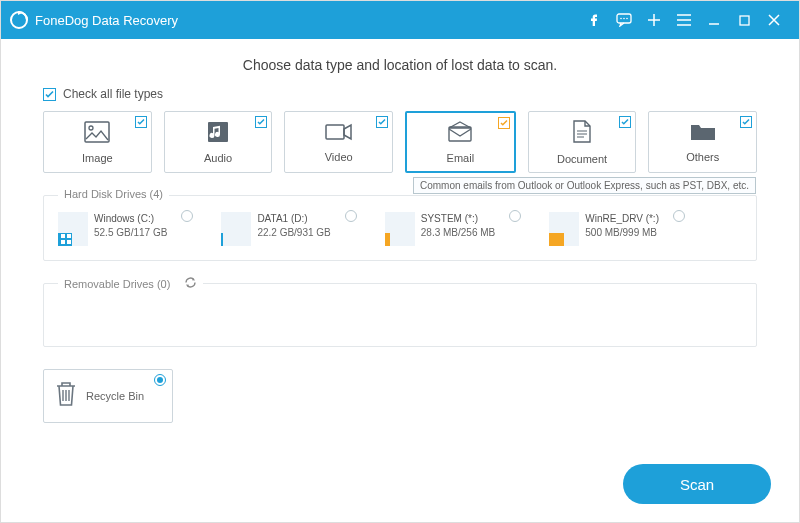 The width and height of the screenshot is (800, 523). What do you see at coordinates (114, 194) in the screenshot?
I see `hard-disk-legend: Hard Disk Drives (4)` at bounding box center [114, 194].